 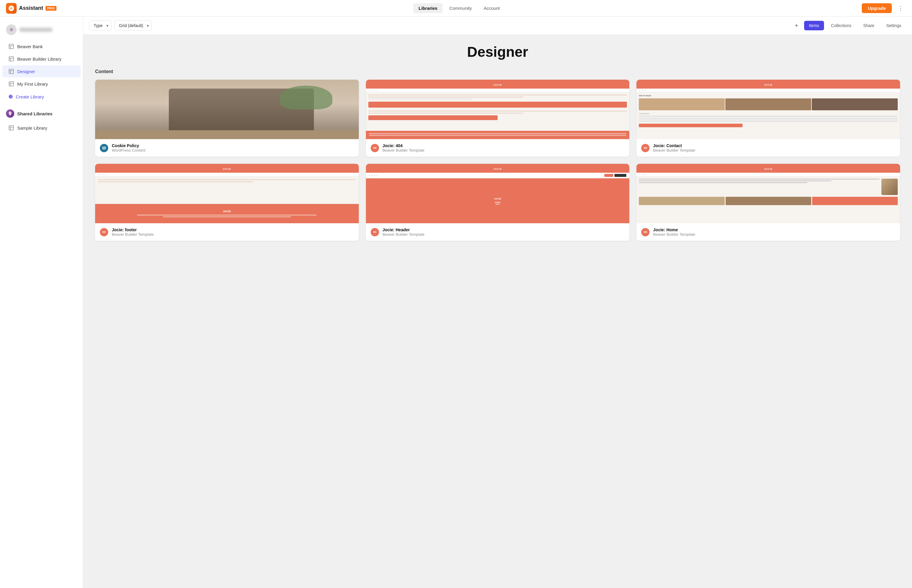 What do you see at coordinates (41, 112) in the screenshot?
I see `shared-libraries-section: Shared Libraries` at bounding box center [41, 112].